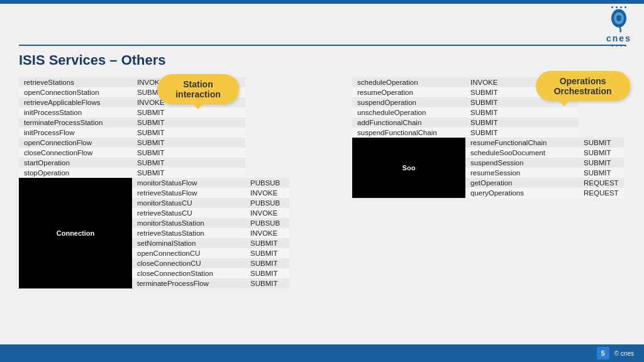 This screenshot has width=644, height=362. What do you see at coordinates (409, 92) in the screenshot?
I see `method-name: resumeOperation` at bounding box center [409, 92].